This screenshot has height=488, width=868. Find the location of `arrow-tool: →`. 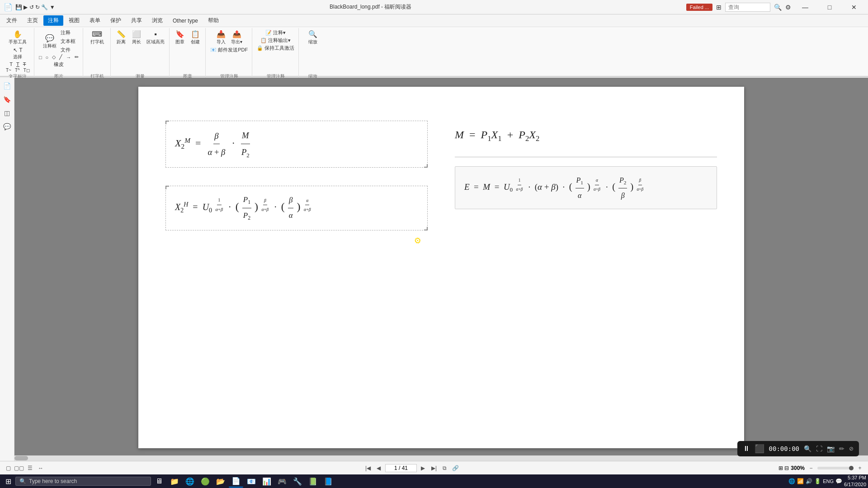

arrow-tool: → is located at coordinates (69, 57).